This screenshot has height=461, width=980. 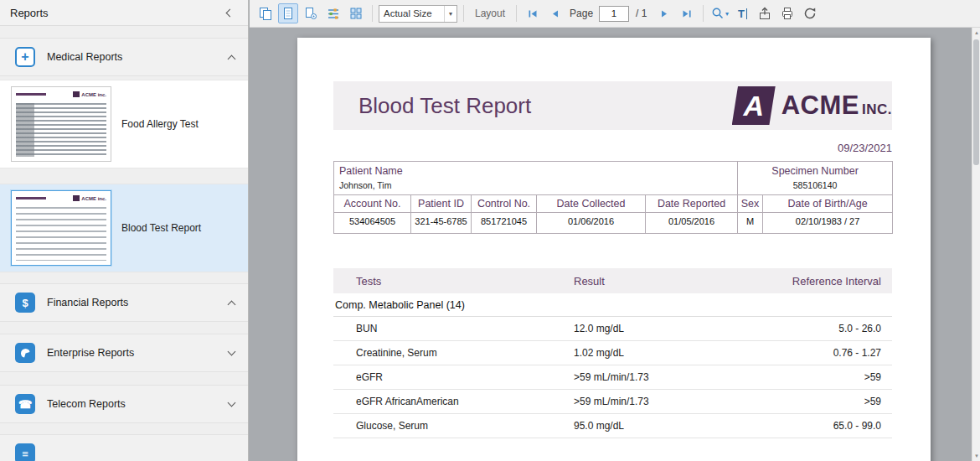 I want to click on column-header: Date of Birth/Age, so click(x=828, y=205).